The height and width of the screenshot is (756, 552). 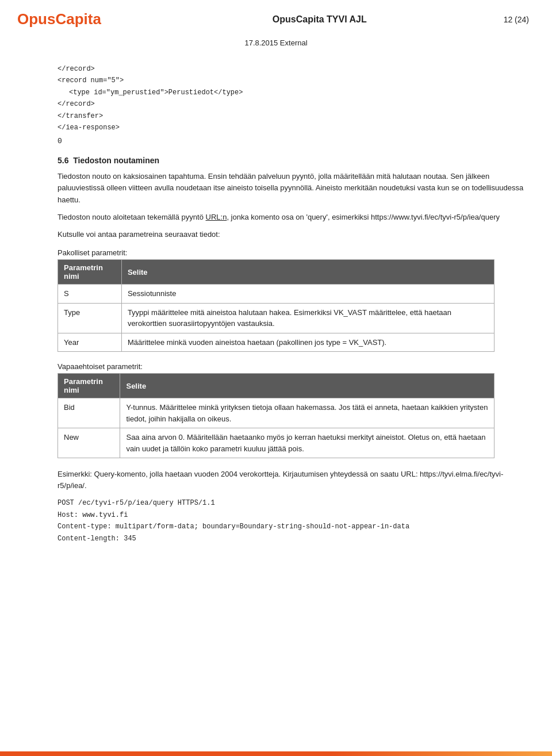 I want to click on code-line-4: </record>, so click(x=293, y=104).